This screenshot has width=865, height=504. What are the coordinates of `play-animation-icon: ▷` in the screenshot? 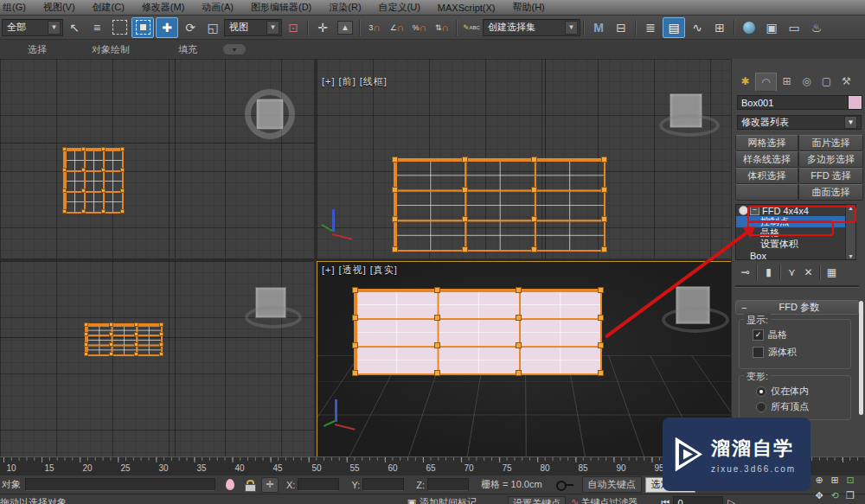 It's located at (731, 500).